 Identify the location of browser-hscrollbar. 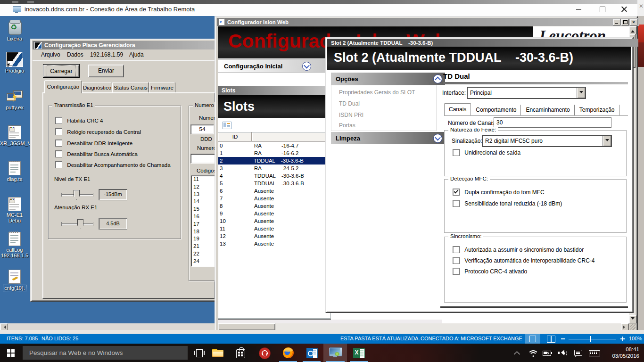
(423, 327).